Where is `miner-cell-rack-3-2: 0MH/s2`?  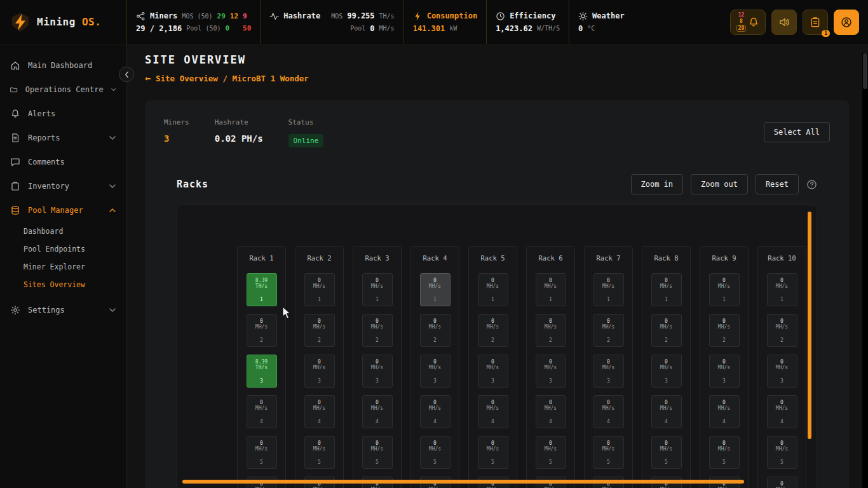 miner-cell-rack-3-2: 0MH/s2 is located at coordinates (377, 330).